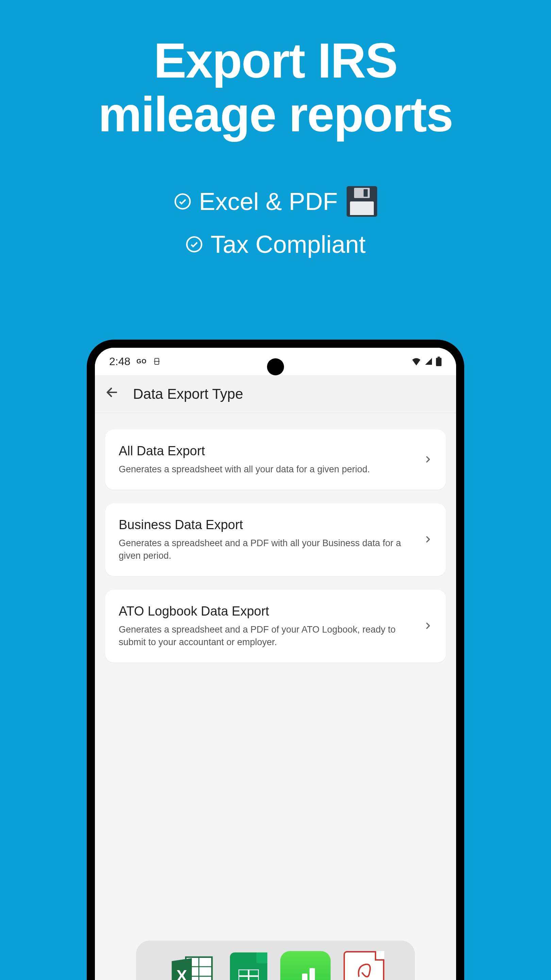  Describe the element at coordinates (429, 361) in the screenshot. I see `signal-icon` at that location.